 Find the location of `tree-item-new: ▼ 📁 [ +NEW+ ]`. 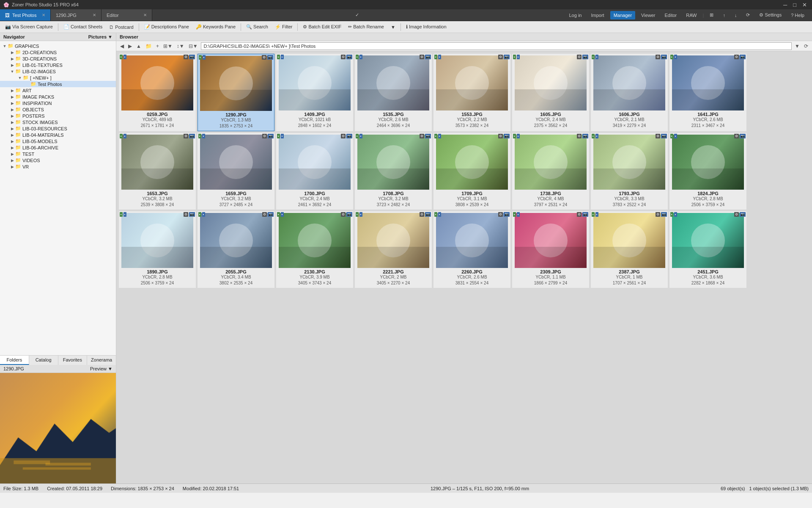

tree-item-new: ▼ 📁 [ +NEW+ ] is located at coordinates (58, 78).